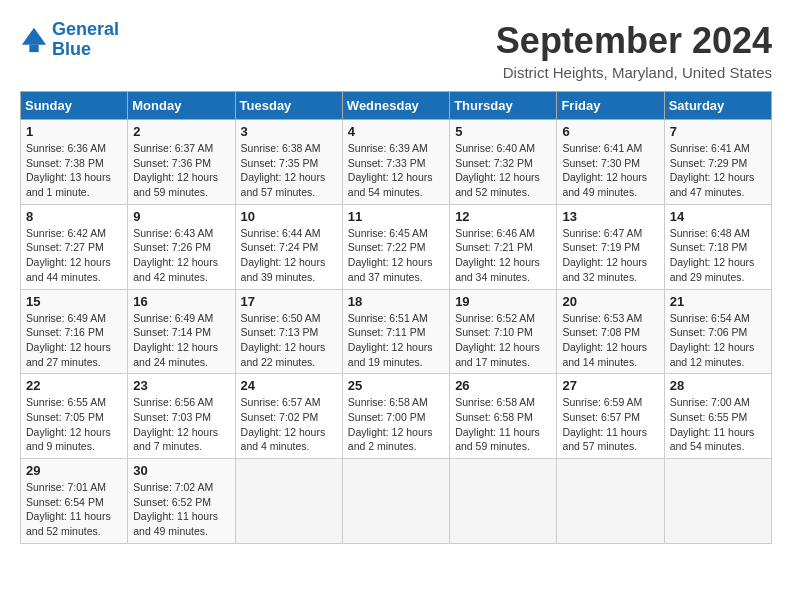  What do you see at coordinates (718, 386) in the screenshot?
I see `day-number: 28` at bounding box center [718, 386].